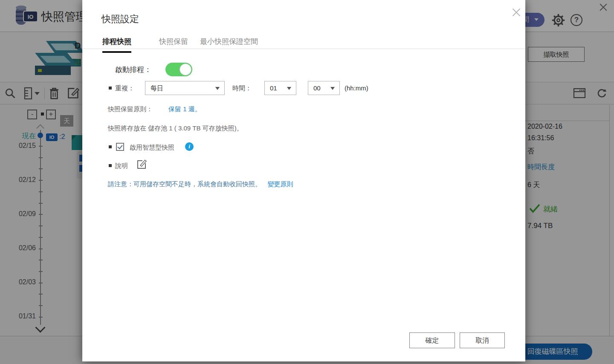 This screenshot has width=614, height=364. What do you see at coordinates (120, 19) in the screenshot?
I see `dialog-title: 快照設定` at bounding box center [120, 19].